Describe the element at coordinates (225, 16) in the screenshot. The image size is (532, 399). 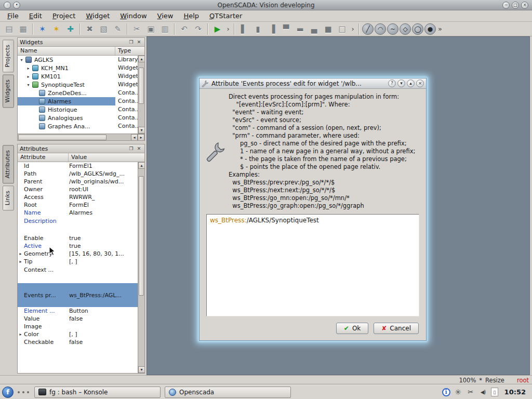
I see `menu-qtstarter: QTStarter` at that location.